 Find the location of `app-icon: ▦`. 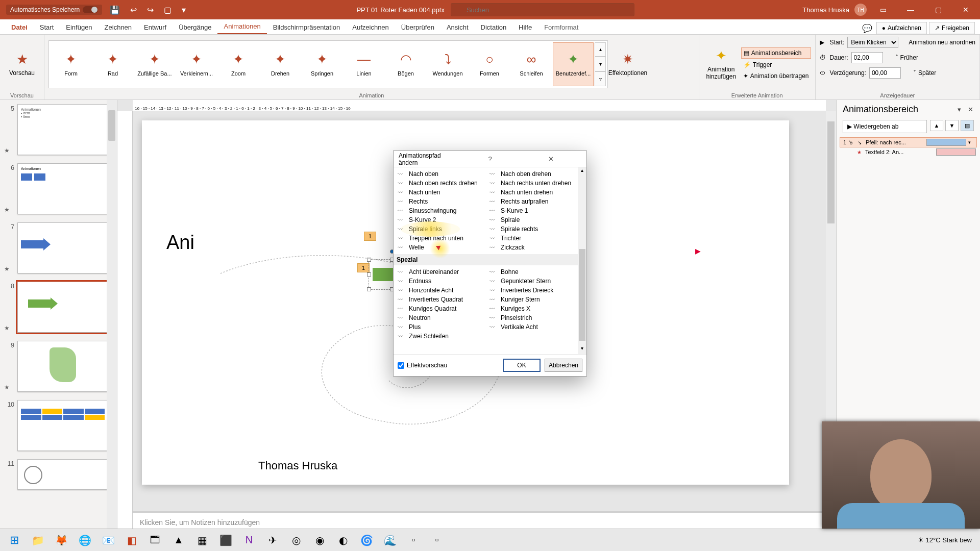

app-icon: ▦ is located at coordinates (202, 540).